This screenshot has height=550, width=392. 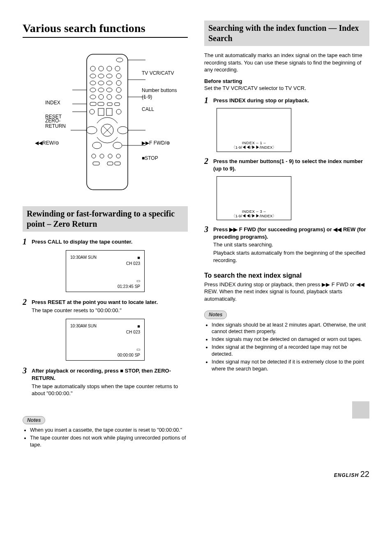 I want to click on label-number-buttons: Number buttons (1-9), so click(x=160, y=94).